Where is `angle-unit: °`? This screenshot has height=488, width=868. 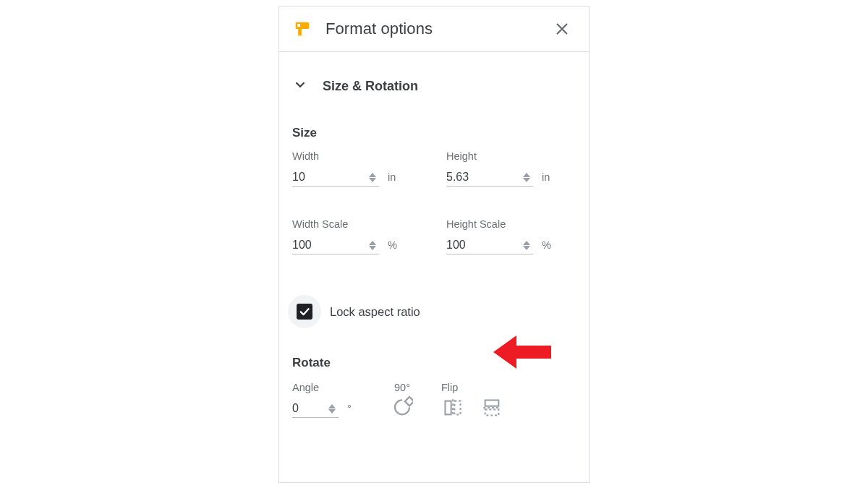
angle-unit: ° is located at coordinates (355, 408).